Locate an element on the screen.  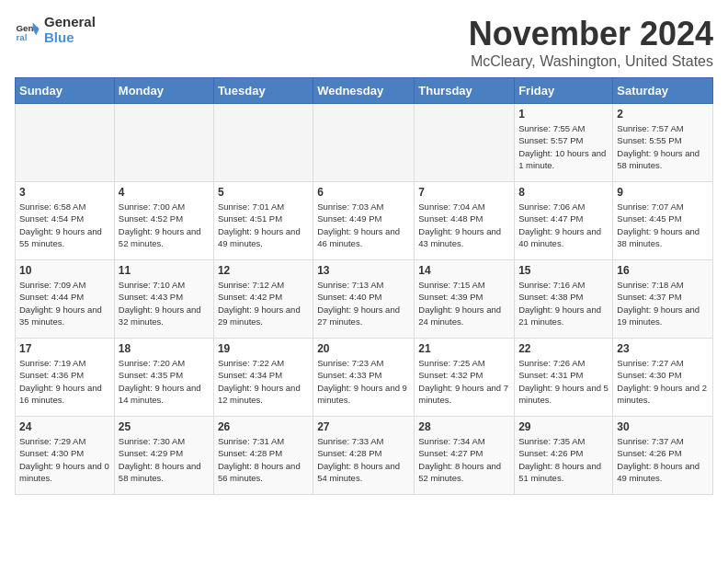
day-info: Sunrise: 7:35 AM Sunset: 4:26 PM Dayligh… is located at coordinates (563, 460).